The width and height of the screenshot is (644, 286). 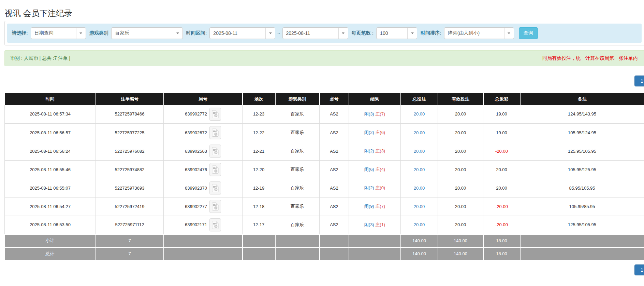 I want to click on footer-label: 小计, so click(x=50, y=241).